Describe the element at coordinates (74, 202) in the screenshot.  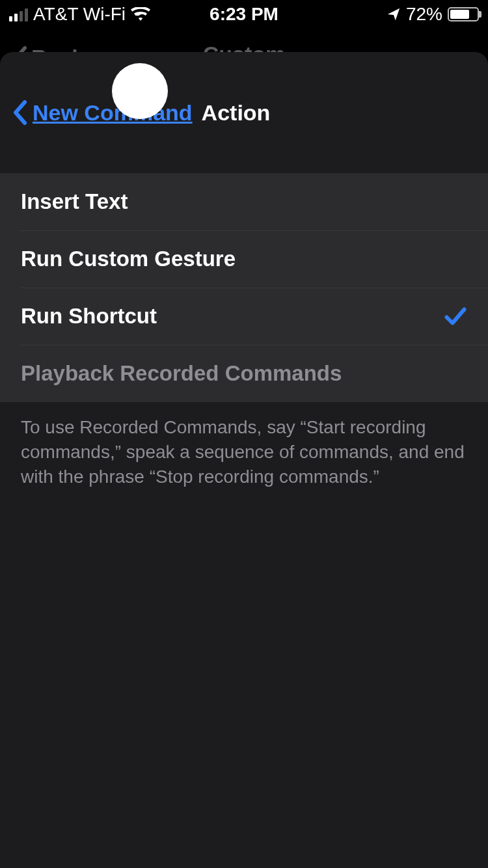
I see `row-label: Insert Text` at that location.